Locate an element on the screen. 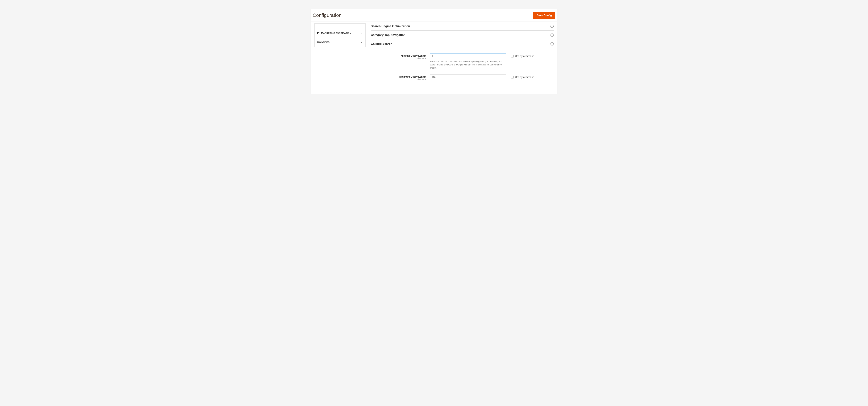 This screenshot has width=868, height=406. main-content: Search Engine Optimization Category Top … is located at coordinates (462, 58).